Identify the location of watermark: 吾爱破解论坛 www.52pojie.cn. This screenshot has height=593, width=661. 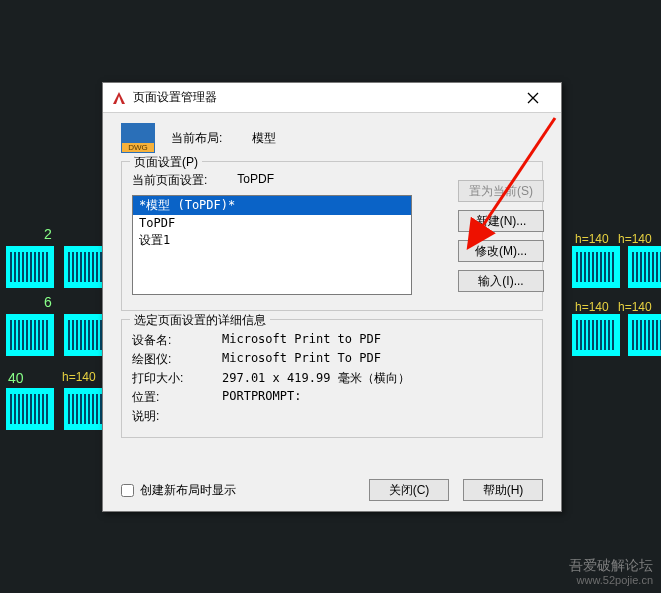
(611, 572).